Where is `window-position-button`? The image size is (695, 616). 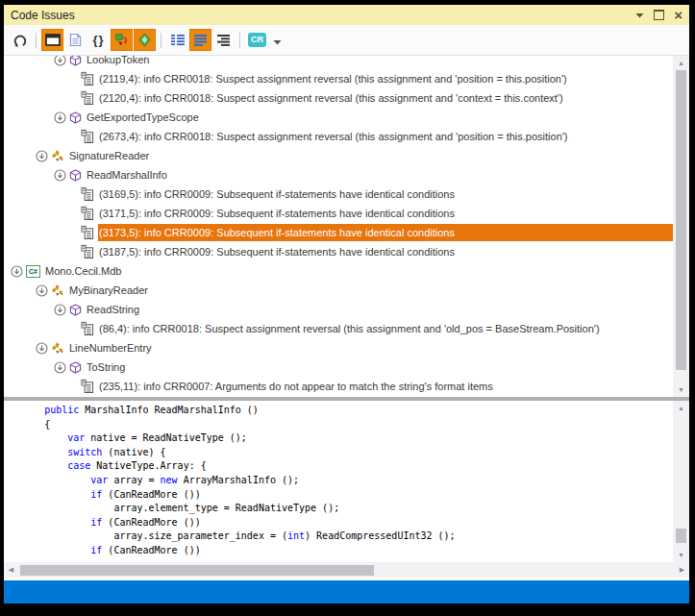 window-position-button is located at coordinates (640, 15).